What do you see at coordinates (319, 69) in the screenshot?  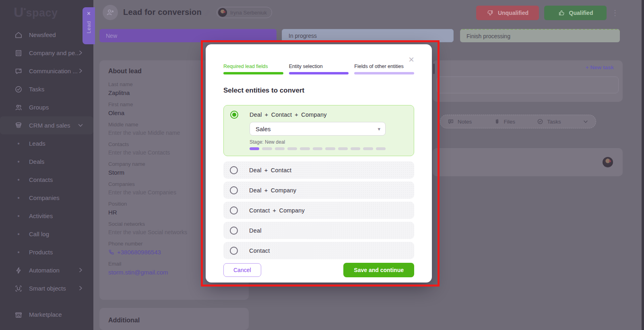 I see `step-entity-selection: Entity selection` at bounding box center [319, 69].